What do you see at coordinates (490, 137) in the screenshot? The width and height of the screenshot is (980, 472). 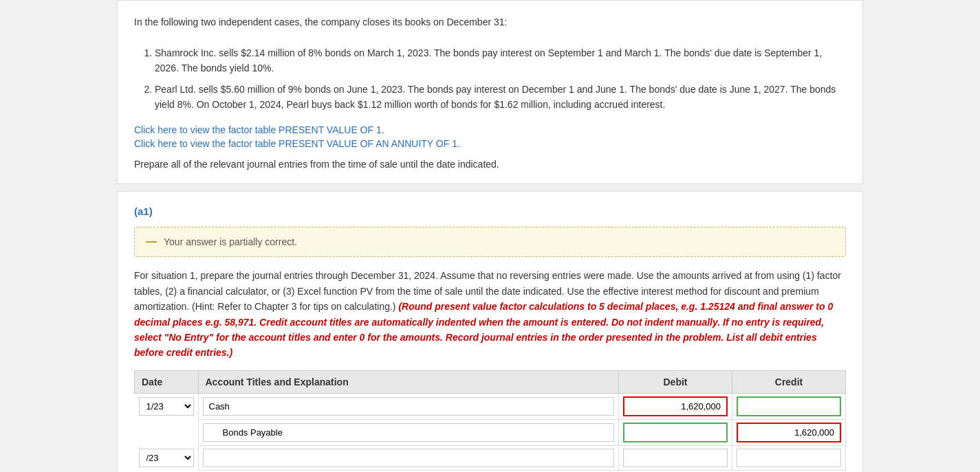 I see `factor-table-links: Click here to view the factor table PRES…` at bounding box center [490, 137].